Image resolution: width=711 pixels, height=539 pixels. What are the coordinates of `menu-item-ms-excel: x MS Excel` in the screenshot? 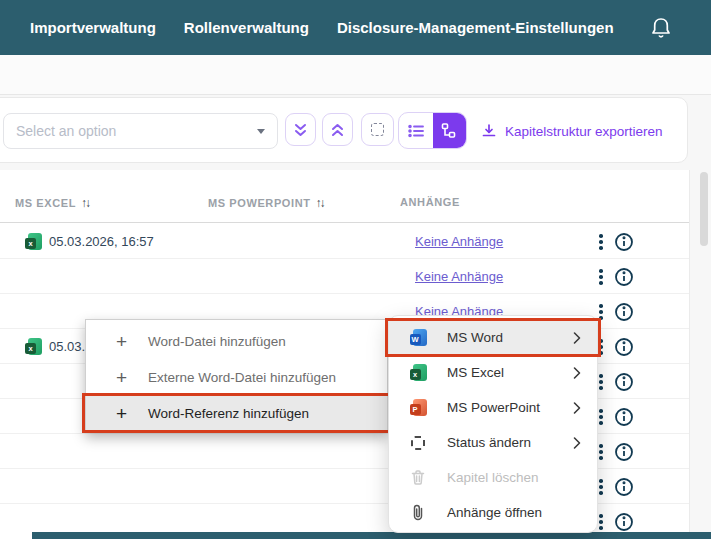 It's located at (493, 372).